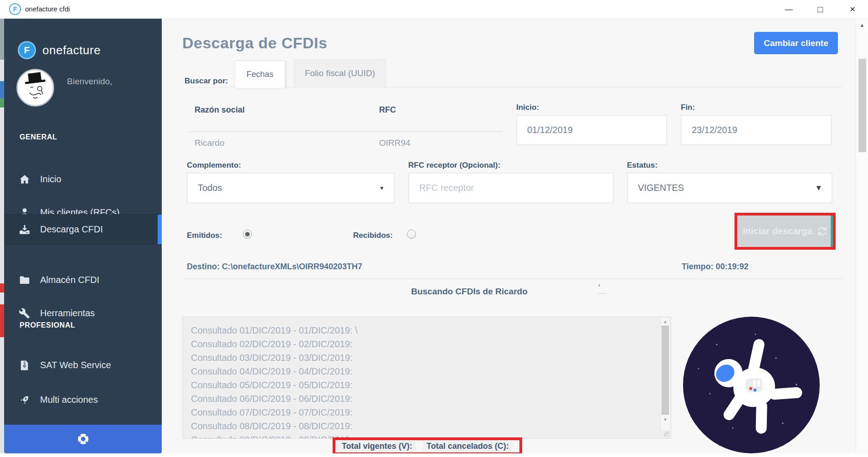  I want to click on sidebar-item-label: Herramientas, so click(67, 313).